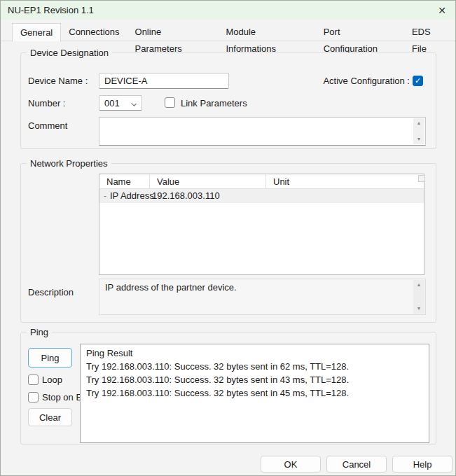  I want to click on network-properties-label: Network Properties, so click(69, 164).